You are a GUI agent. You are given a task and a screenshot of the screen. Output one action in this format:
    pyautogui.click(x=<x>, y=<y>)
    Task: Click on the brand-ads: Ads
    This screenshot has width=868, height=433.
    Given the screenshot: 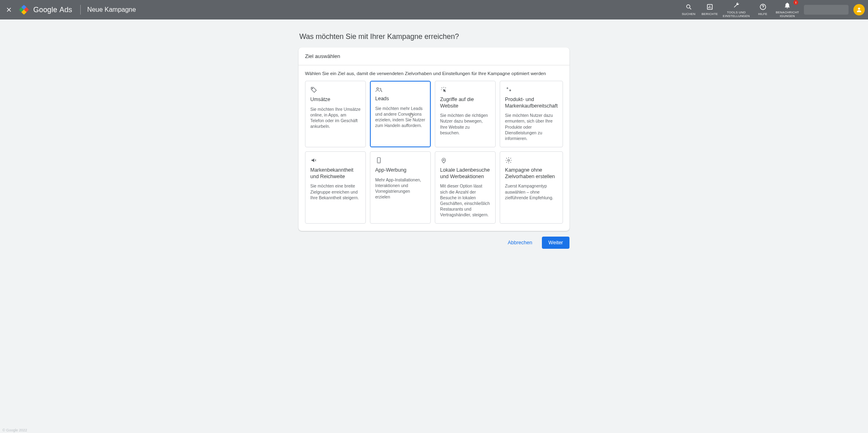 What is the action you would take?
    pyautogui.click(x=66, y=10)
    